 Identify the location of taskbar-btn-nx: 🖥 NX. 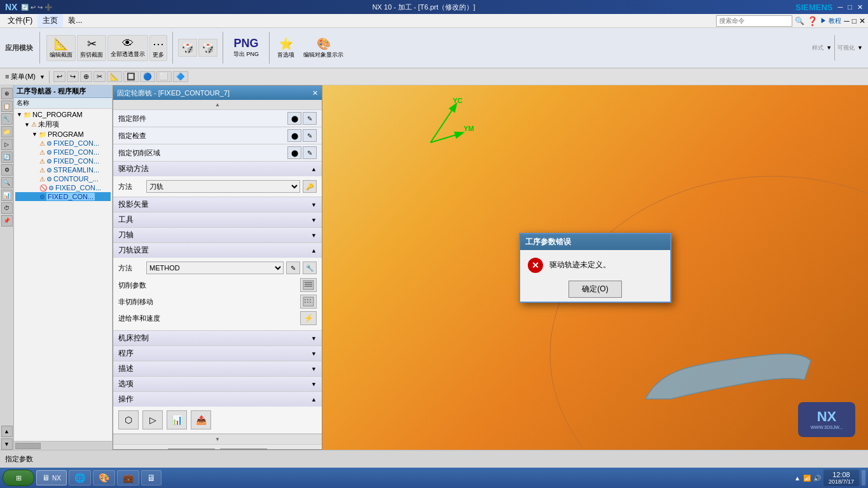
(52, 478).